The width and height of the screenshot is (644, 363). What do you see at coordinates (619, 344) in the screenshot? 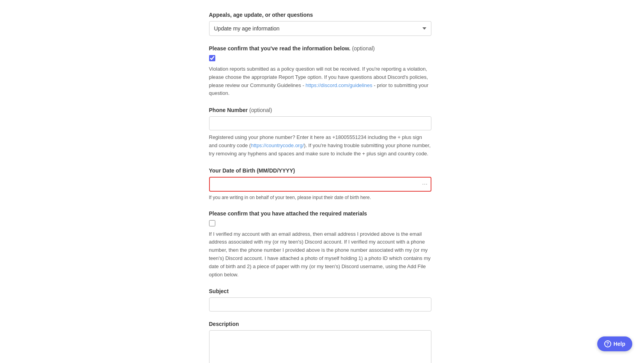
I see `help-label: Help` at bounding box center [619, 344].